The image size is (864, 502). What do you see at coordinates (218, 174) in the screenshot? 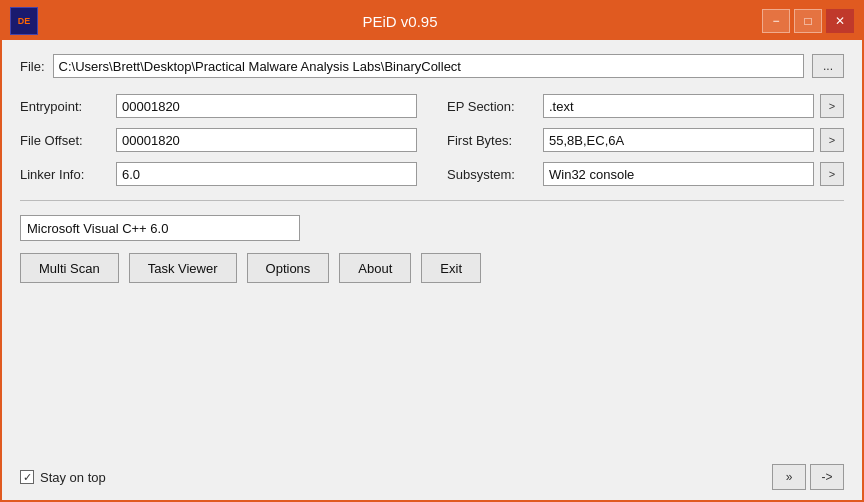
I see `linker-row: Linker Info:` at bounding box center [218, 174].